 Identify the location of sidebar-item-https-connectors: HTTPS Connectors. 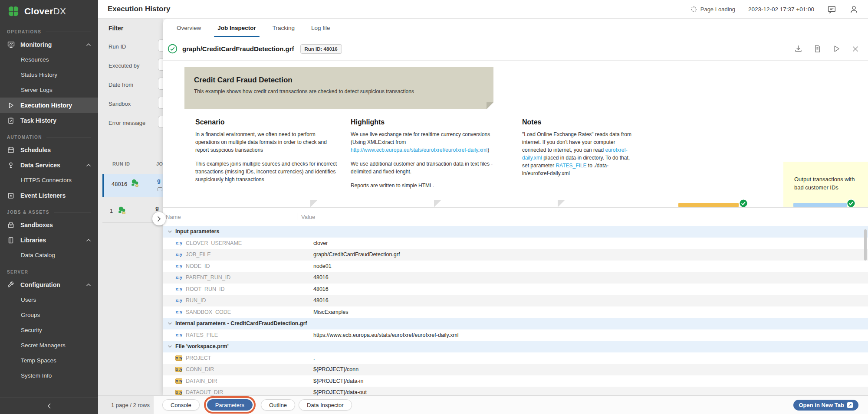
(49, 180).